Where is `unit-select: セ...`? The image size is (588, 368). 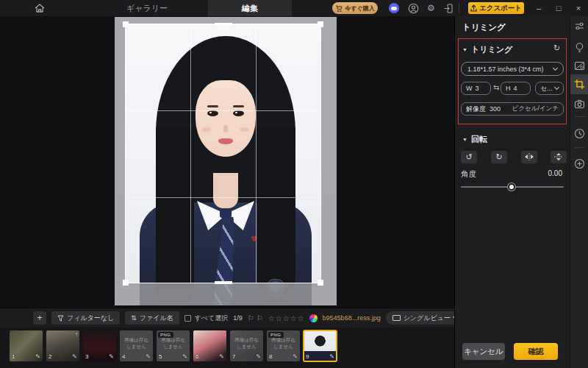
unit-select: セ... is located at coordinates (550, 88).